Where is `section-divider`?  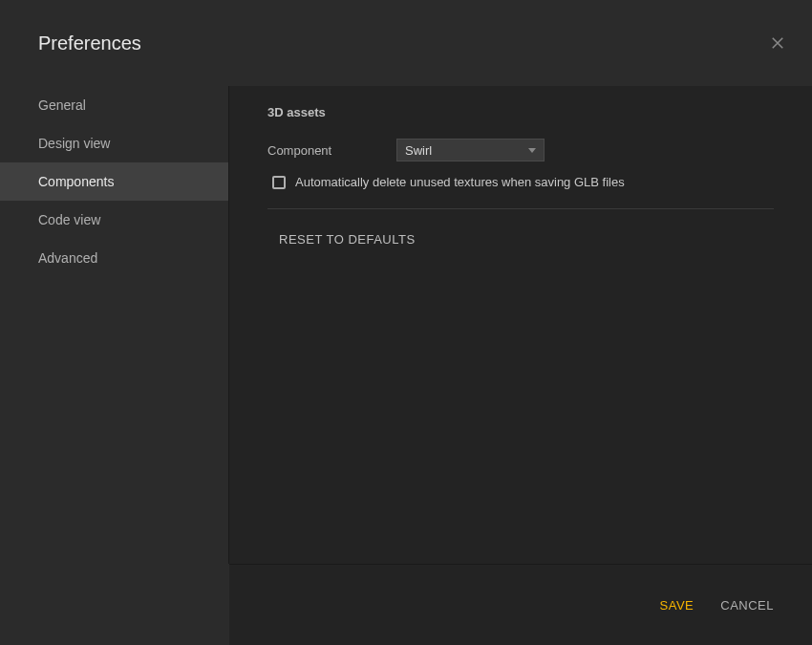
section-divider is located at coordinates (521, 208).